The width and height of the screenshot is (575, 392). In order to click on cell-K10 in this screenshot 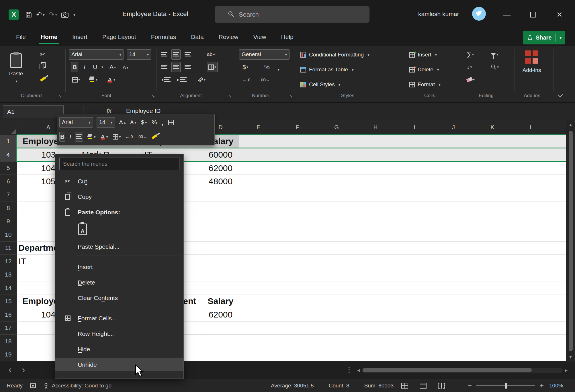, I will do `click(492, 235)`.